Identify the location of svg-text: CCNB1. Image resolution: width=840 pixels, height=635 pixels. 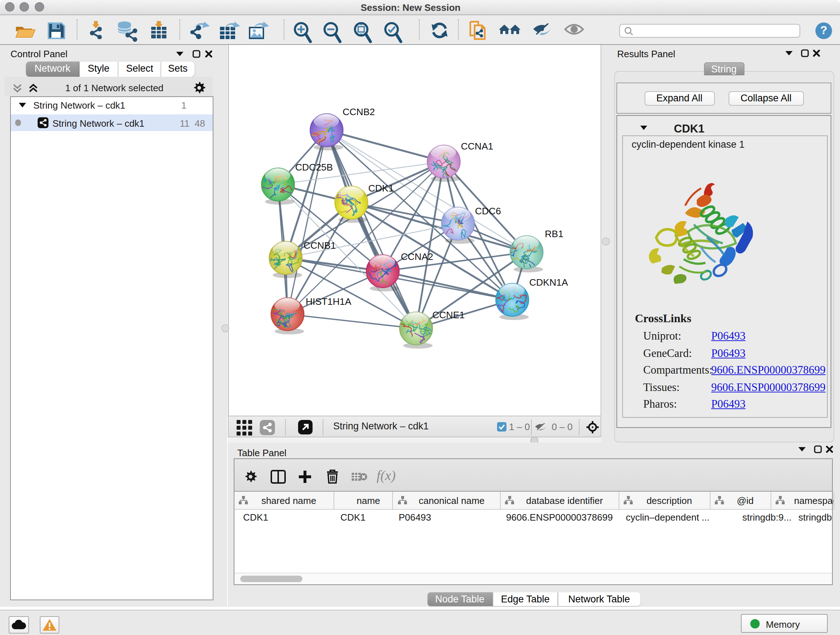
(319, 245).